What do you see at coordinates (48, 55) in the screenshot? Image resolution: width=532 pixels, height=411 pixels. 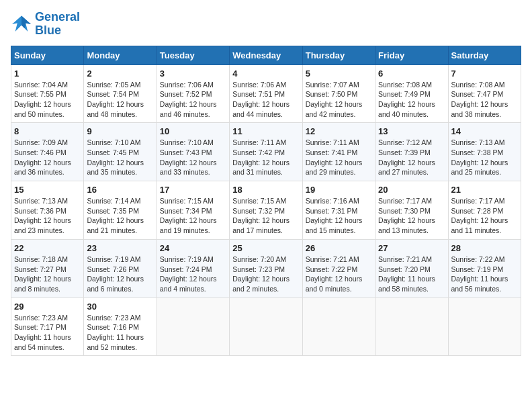 I see `col-sunday: Sunday` at bounding box center [48, 55].